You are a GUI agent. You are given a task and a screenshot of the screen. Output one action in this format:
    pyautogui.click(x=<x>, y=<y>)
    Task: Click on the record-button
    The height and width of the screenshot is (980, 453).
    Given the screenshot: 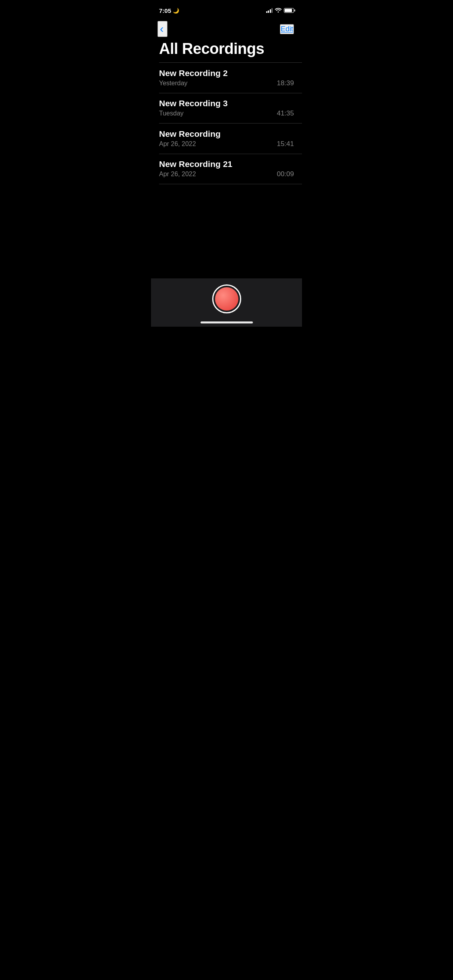 What is the action you would take?
    pyautogui.click(x=227, y=299)
    